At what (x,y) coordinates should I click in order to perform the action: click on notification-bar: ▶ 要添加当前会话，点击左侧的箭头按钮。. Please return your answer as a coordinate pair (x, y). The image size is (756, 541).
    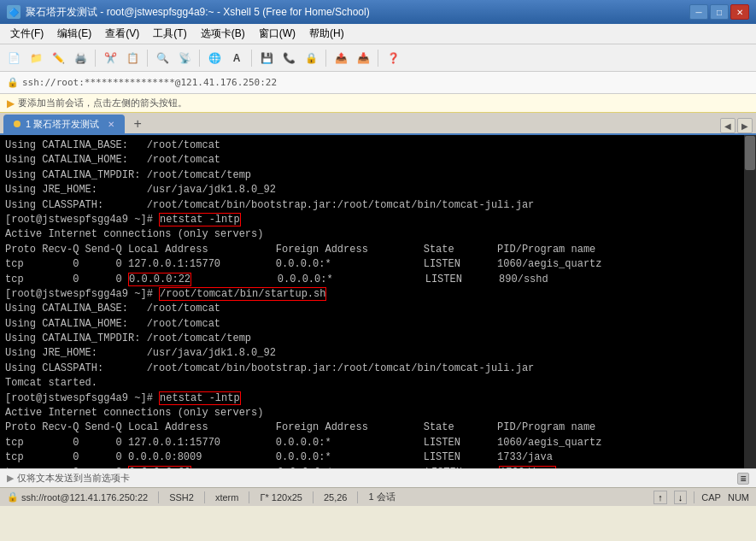
    Looking at the image, I should click on (378, 103).